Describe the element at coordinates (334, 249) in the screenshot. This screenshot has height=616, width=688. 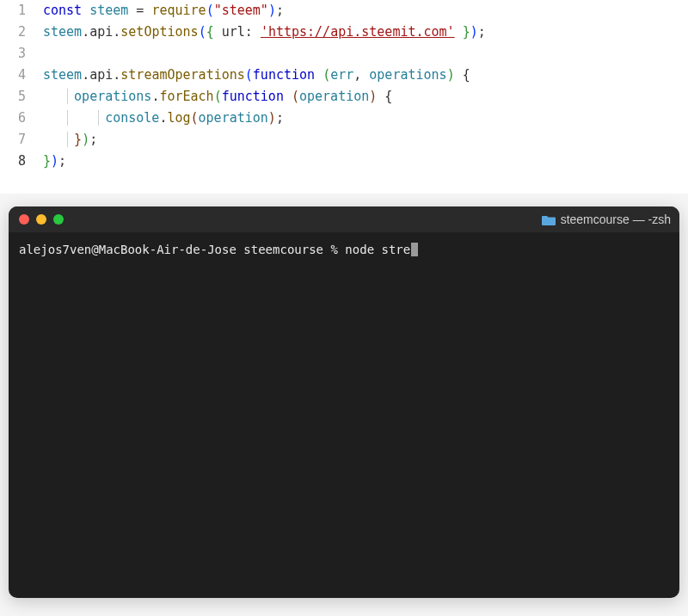
I see `prompt-char: %` at that location.